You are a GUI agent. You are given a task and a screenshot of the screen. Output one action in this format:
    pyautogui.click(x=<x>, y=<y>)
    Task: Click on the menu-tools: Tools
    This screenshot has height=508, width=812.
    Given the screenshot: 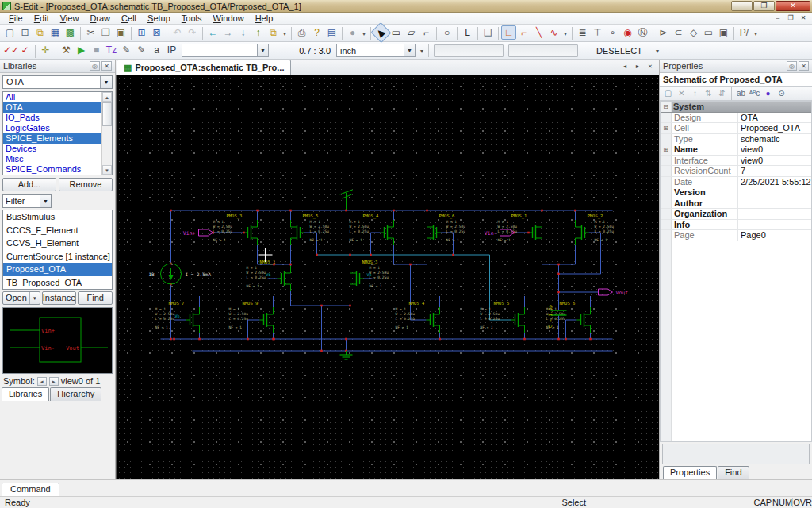 What is the action you would take?
    pyautogui.click(x=192, y=18)
    